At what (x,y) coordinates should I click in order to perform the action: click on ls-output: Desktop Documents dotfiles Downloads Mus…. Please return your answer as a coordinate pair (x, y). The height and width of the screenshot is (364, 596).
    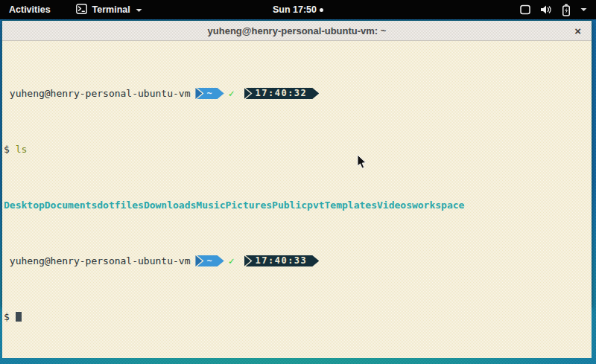
    Looking at the image, I should click on (297, 205).